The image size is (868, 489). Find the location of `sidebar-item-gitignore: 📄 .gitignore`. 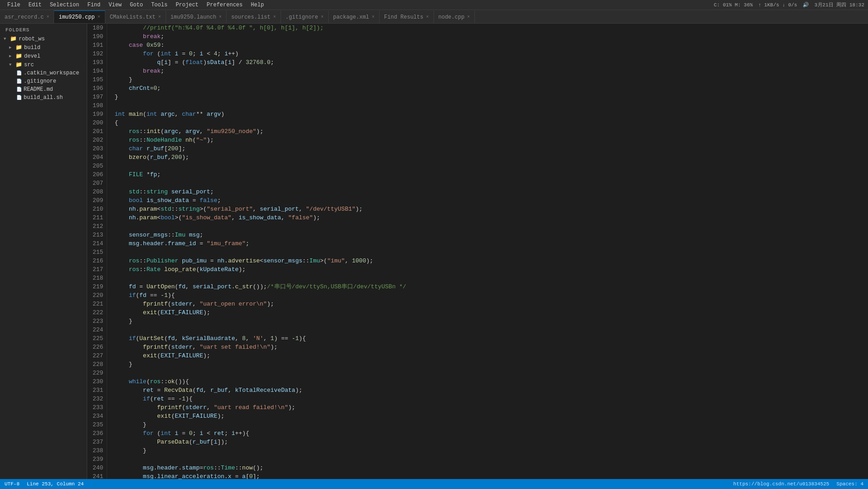

sidebar-item-gitignore: 📄 .gitignore is located at coordinates (44, 81).